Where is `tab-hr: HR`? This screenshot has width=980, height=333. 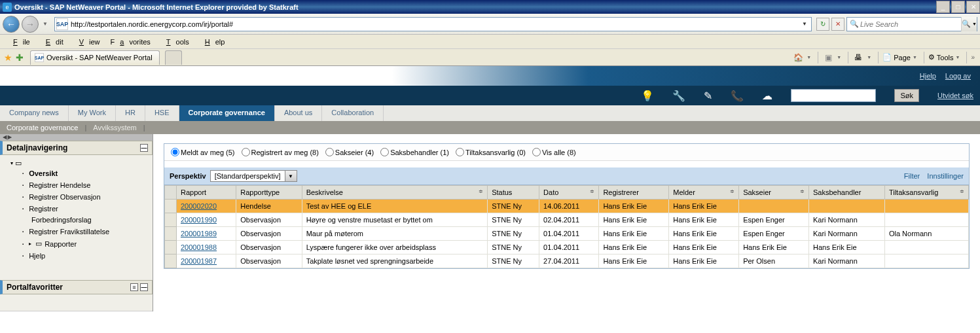
tab-hr: HR is located at coordinates (131, 113).